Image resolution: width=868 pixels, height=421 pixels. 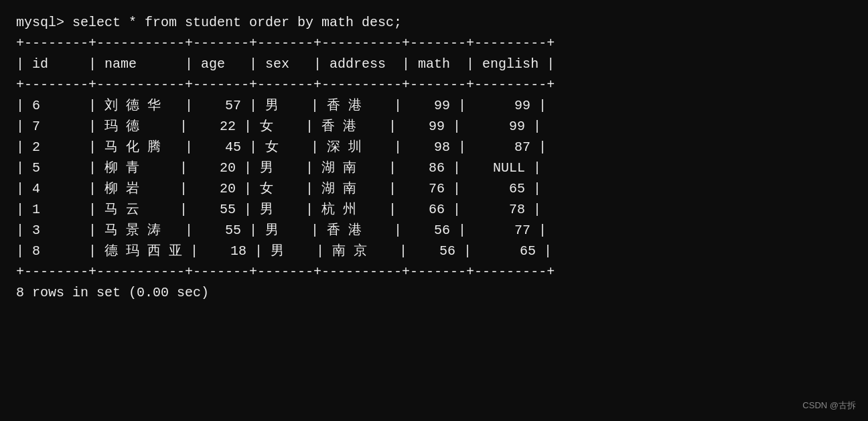 I want to click on result-line: 8 rows in set (0.00 sec), so click(x=434, y=292).